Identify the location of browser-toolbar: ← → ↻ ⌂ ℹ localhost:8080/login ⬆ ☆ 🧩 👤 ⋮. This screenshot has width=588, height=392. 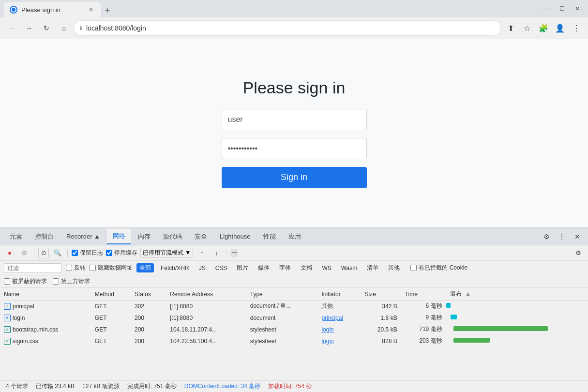
(294, 28).